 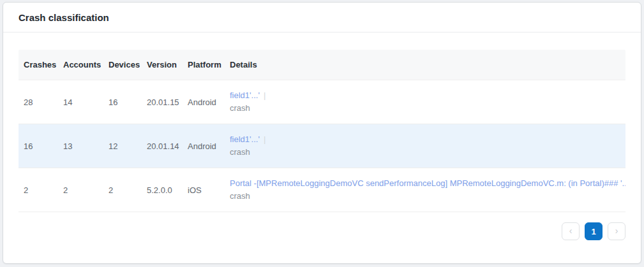 I want to click on crashes-cell: 16, so click(x=38, y=147).